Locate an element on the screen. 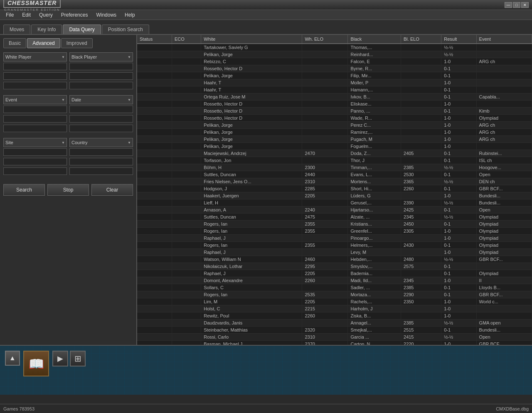  table-row: Rogers, Ian2535Mortaza...22900-1GBR BCF.… is located at coordinates (335, 295).